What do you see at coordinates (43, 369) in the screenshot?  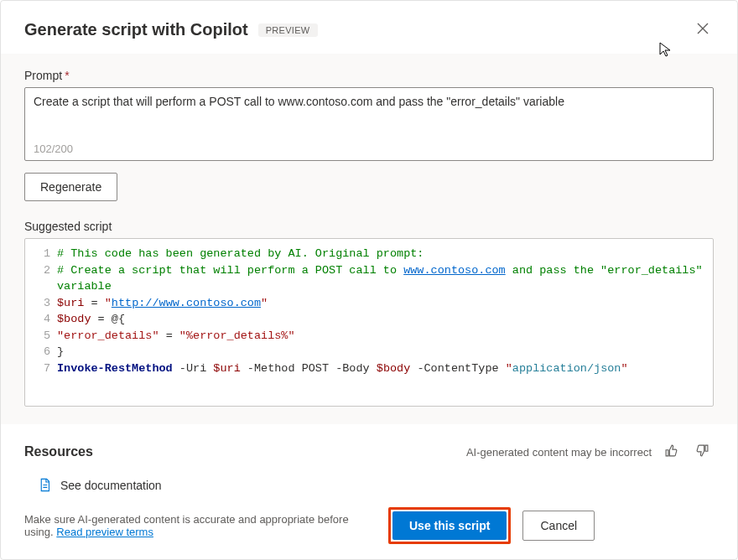 I see `line-number: 7` at bounding box center [43, 369].